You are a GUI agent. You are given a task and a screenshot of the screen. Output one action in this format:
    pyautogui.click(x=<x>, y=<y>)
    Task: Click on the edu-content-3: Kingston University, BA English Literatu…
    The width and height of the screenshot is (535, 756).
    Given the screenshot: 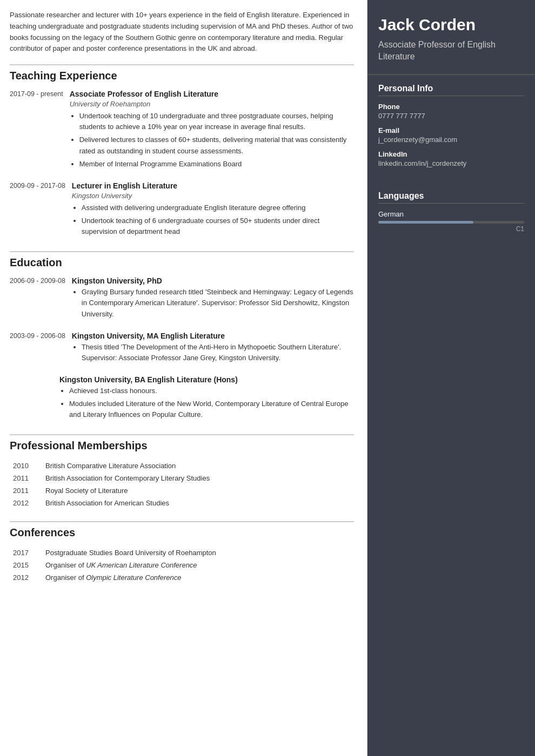 What is the action you would take?
    pyautogui.click(x=206, y=399)
    